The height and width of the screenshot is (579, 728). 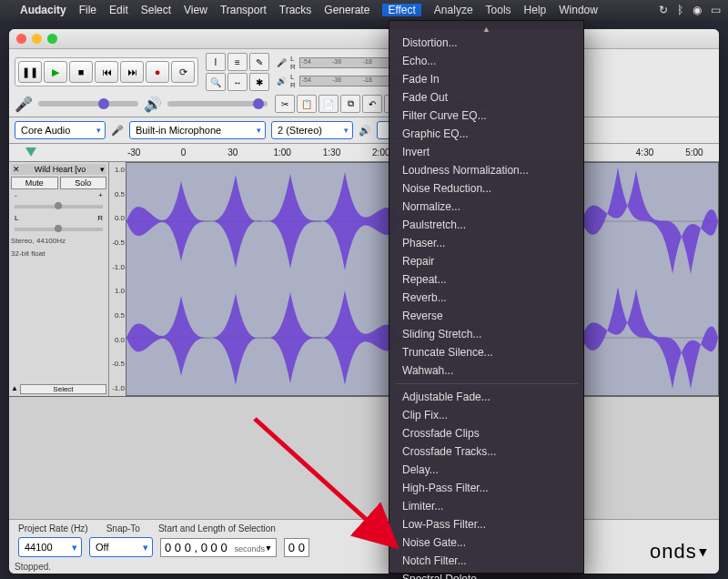 What do you see at coordinates (486, 43) in the screenshot?
I see `effect-menu-item: Distortion...` at bounding box center [486, 43].